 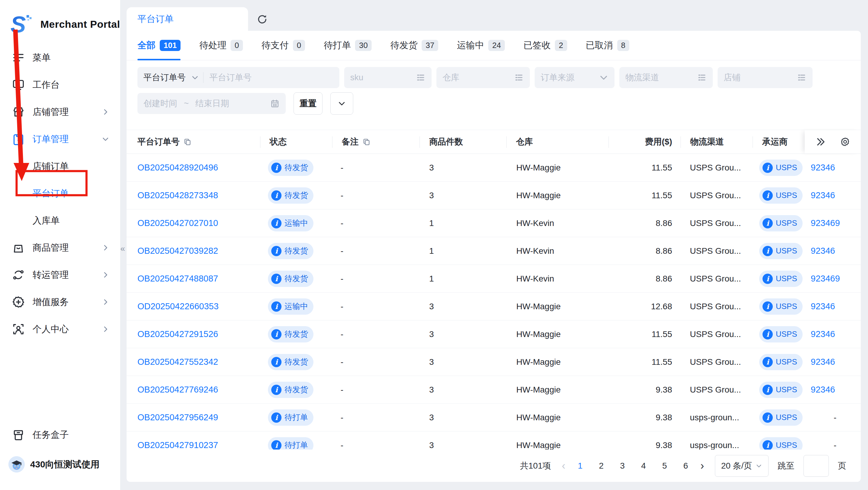 I want to click on next-page-button: ›, so click(x=702, y=466).